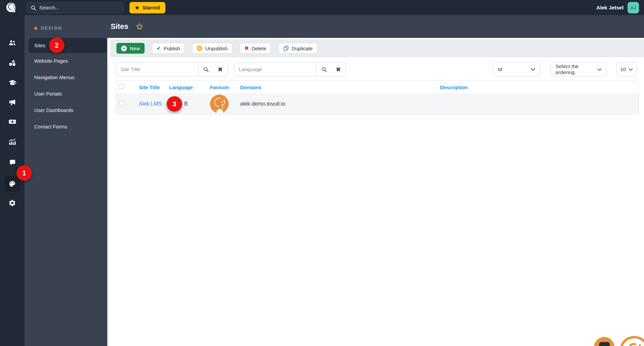  I want to click on sidebar-item-sites: Sites, so click(68, 46).